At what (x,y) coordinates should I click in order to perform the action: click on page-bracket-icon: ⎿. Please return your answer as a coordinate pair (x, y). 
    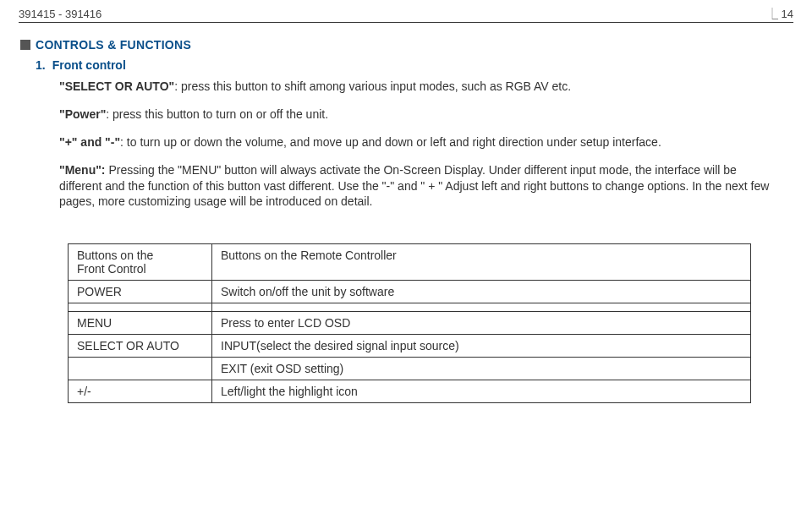
    Looking at the image, I should click on (772, 14).